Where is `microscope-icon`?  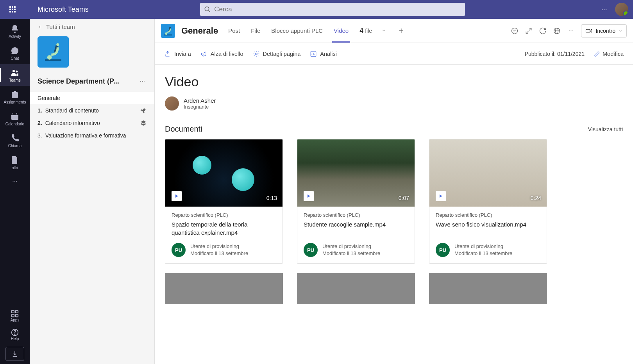
microscope-icon is located at coordinates (53, 52).